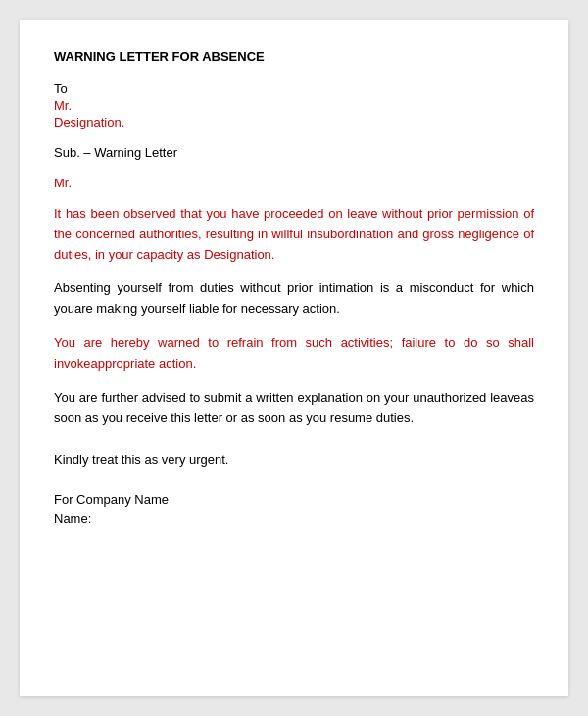 The image size is (588, 716). What do you see at coordinates (294, 88) in the screenshot?
I see `letter-to: To` at bounding box center [294, 88].